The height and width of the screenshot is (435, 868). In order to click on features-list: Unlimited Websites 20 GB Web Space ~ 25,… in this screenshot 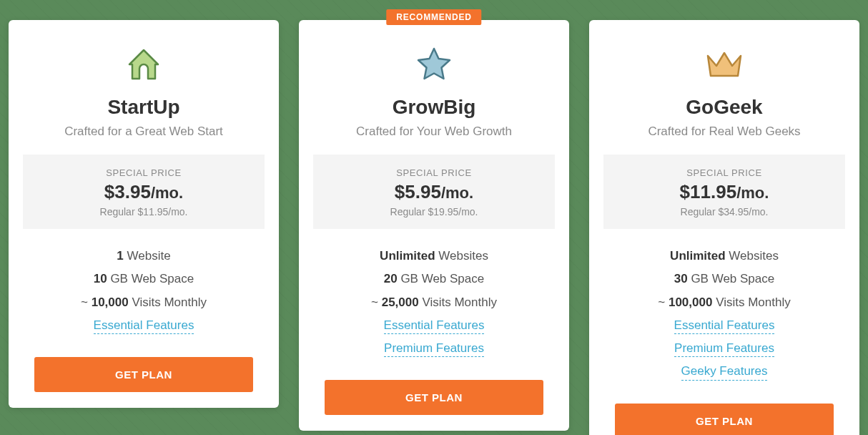, I will do `click(434, 302)`.